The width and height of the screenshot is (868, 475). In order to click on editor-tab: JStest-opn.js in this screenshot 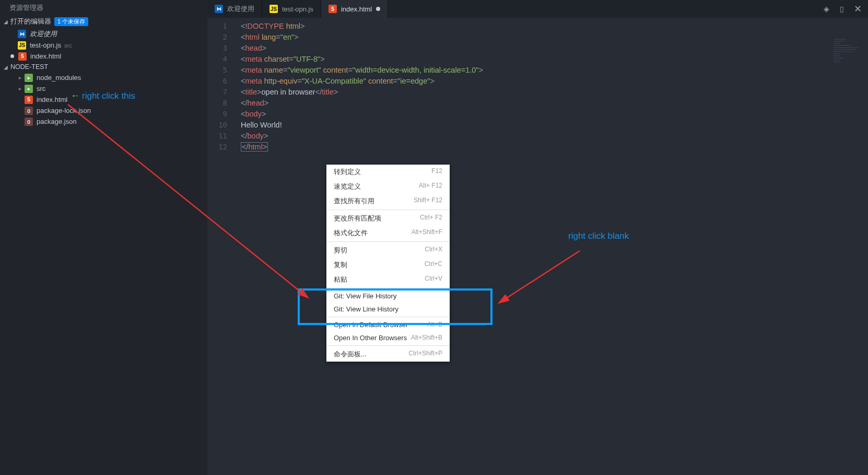, I will do `click(291, 9)`.